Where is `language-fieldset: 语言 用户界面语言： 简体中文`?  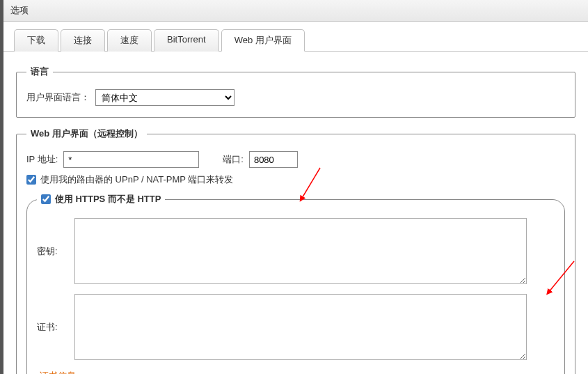
language-fieldset: 语言 用户界面语言： 简体中文 is located at coordinates (296, 92).